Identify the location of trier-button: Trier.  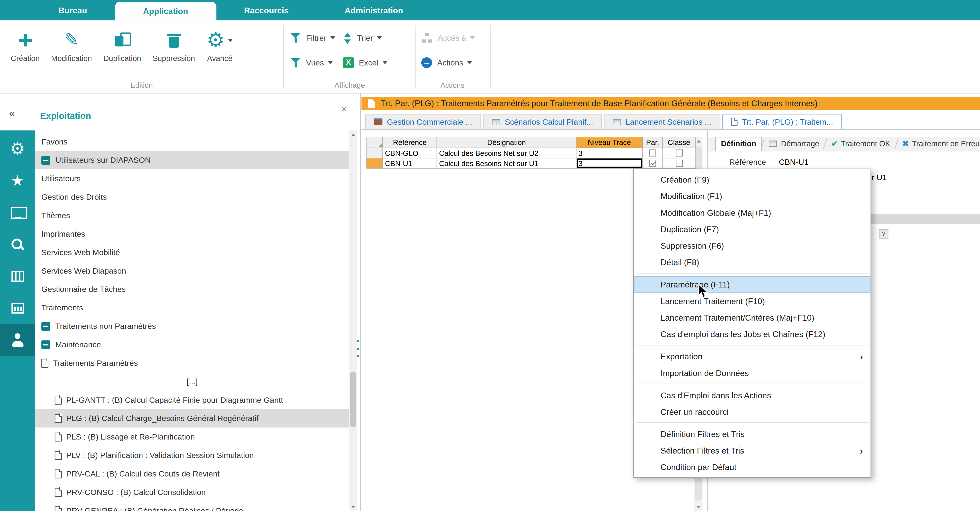
(365, 38).